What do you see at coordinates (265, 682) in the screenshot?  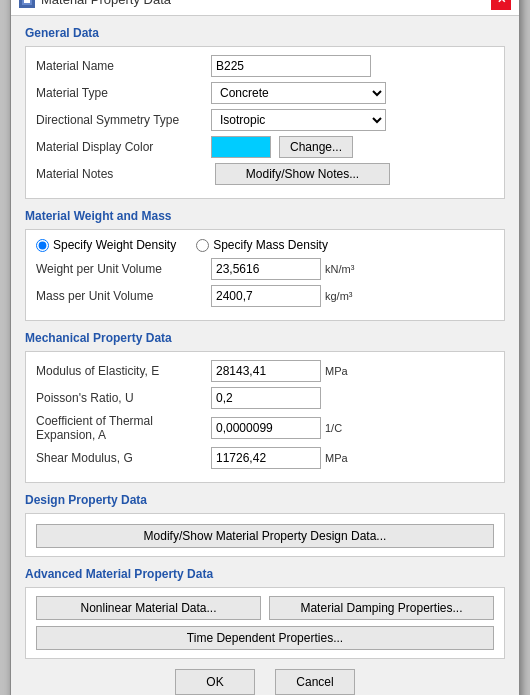 I see `ok-cancel-row: OK Cancel` at bounding box center [265, 682].